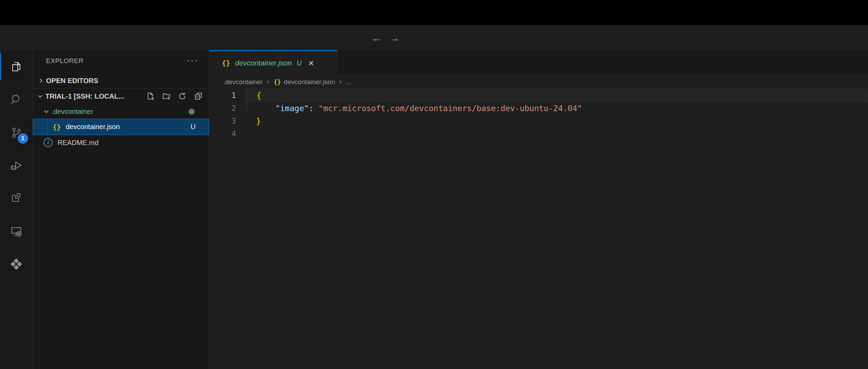  What do you see at coordinates (228, 134) in the screenshot?
I see `line-number: 4` at bounding box center [228, 134].